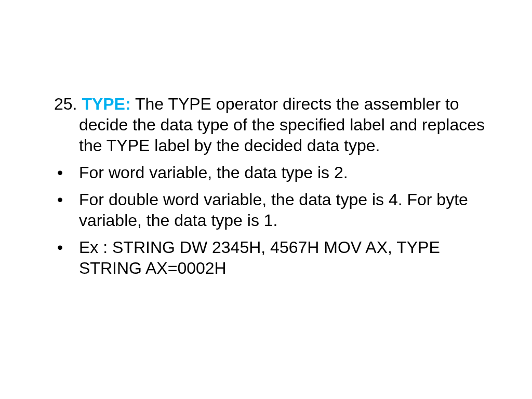 This screenshot has width=532, height=399. I want to click on list-item: For word variable, the data type is 2., so click(266, 172).